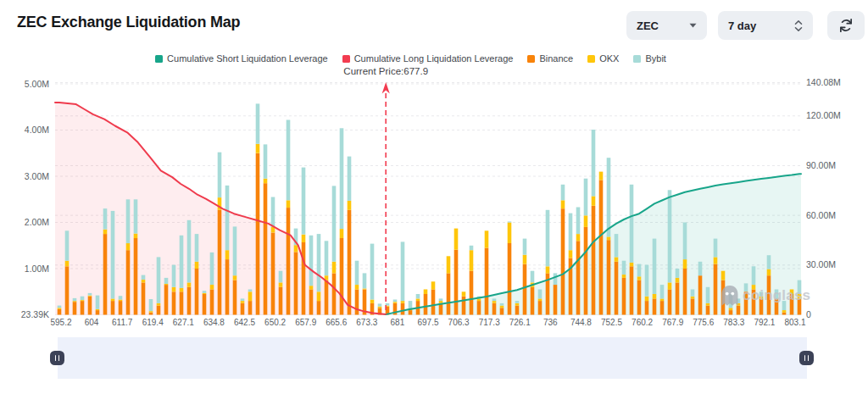 Image resolution: width=868 pixels, height=394 pixels. Describe the element at coordinates (275, 322) in the screenshot. I see `x-axis-tick-label: 650.2` at that location.